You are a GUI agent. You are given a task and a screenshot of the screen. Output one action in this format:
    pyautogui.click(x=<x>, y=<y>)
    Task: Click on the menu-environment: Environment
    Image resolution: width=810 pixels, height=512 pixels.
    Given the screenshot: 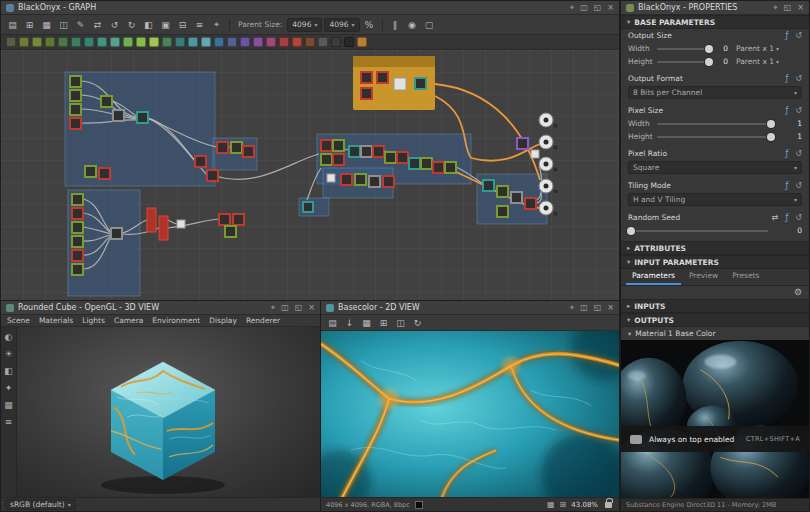 What is the action you would take?
    pyautogui.click(x=176, y=320)
    